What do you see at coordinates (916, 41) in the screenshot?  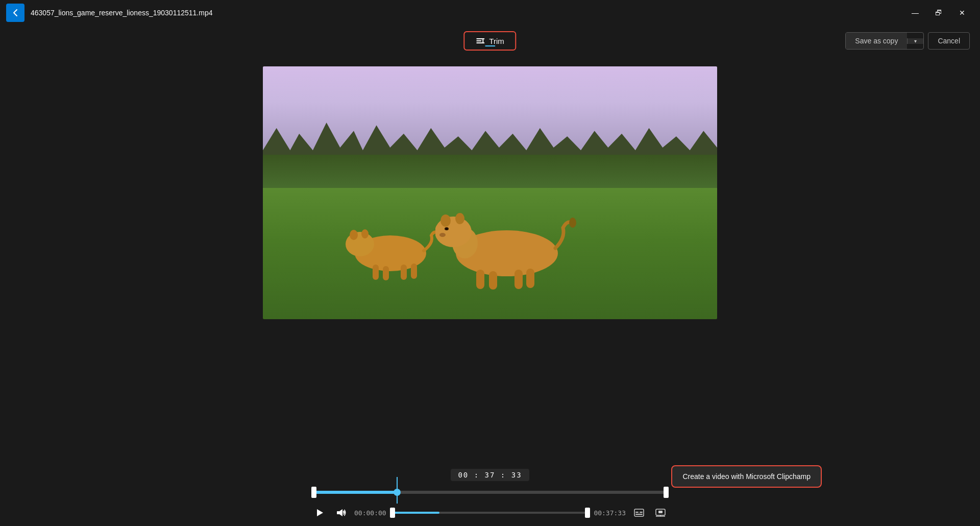 I see `dropdown-chevron-icon: ▾` at bounding box center [916, 41].